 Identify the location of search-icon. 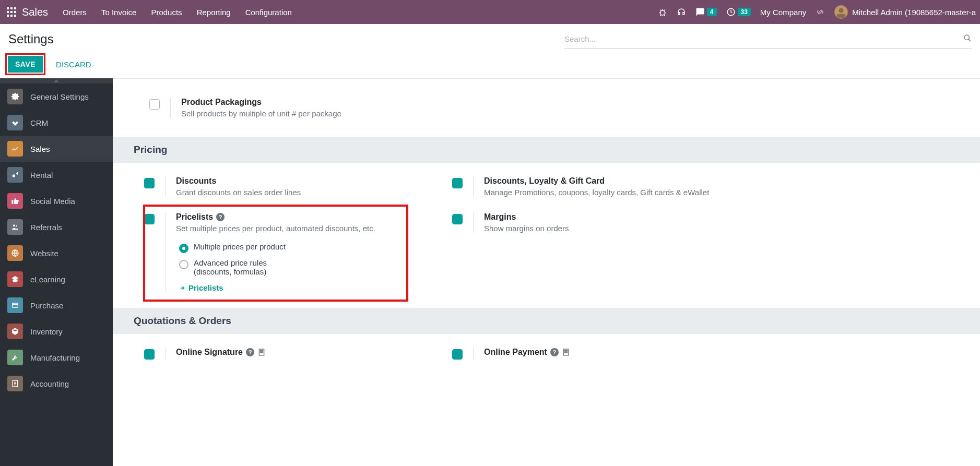
(967, 39).